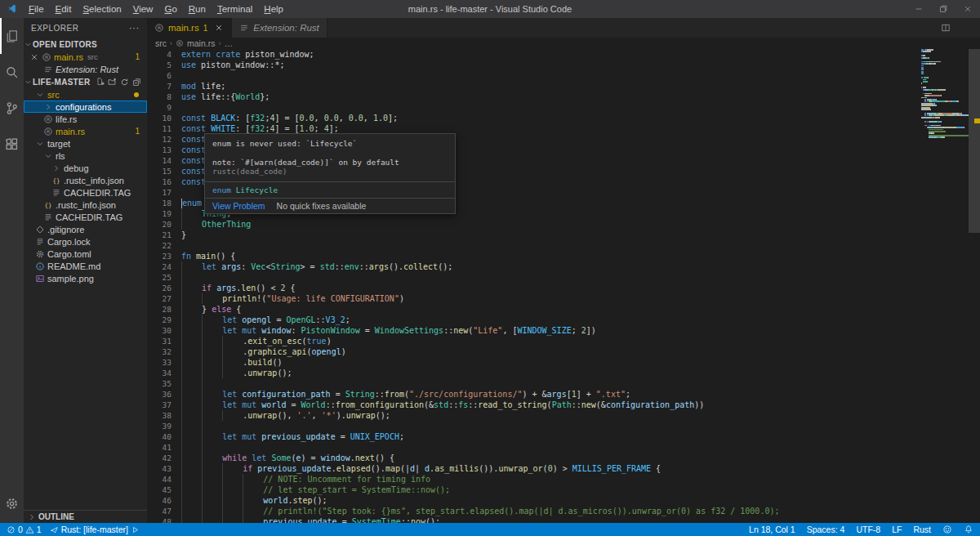  Describe the element at coordinates (101, 9) in the screenshot. I see `menu-selection: Selection` at that location.